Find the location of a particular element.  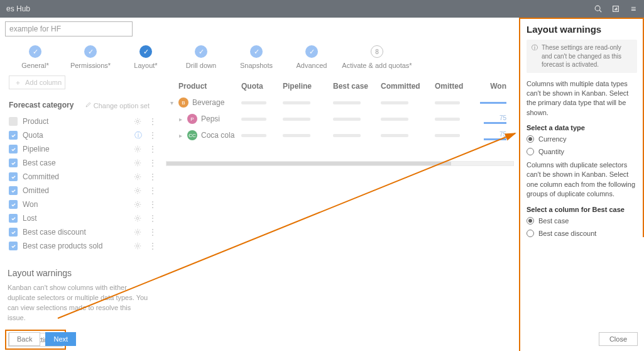

category-row: Lost⋮ is located at coordinates (79, 218).